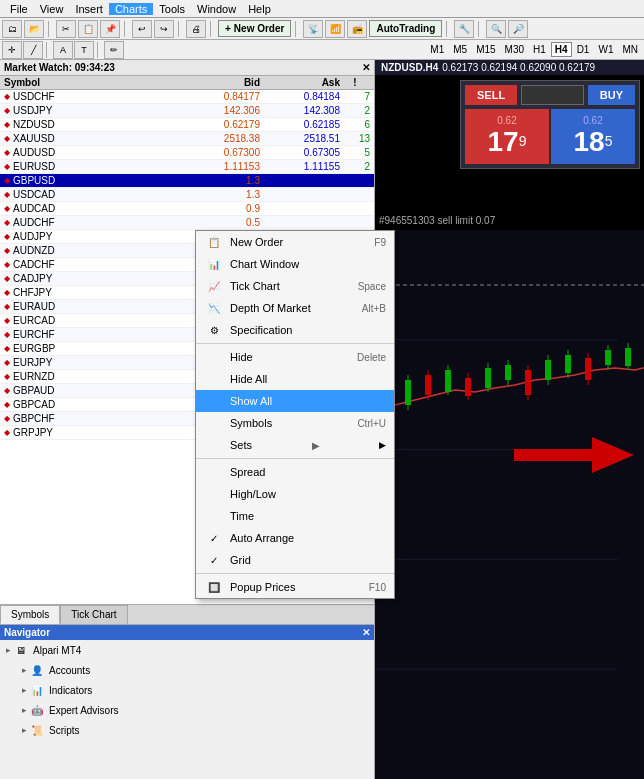 The width and height of the screenshot is (644, 779). Describe the element at coordinates (187, 181) in the screenshot. I see `market-row: ◆ GBPUSD 1.3` at that location.